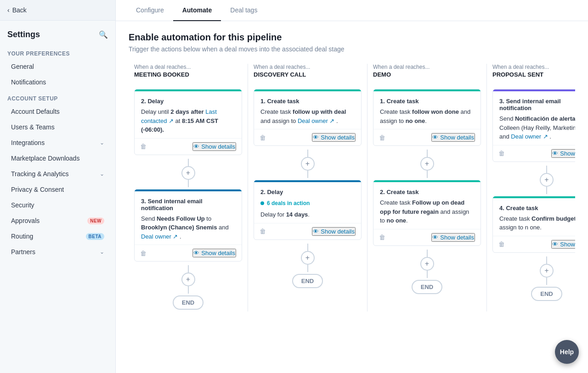  I want to click on stage-name: PROPOSAL SENT, so click(534, 74).